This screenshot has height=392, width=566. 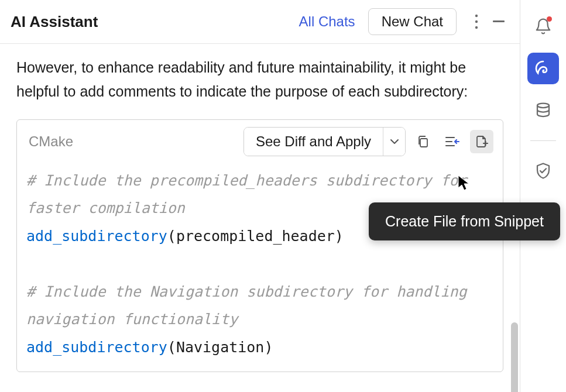 What do you see at coordinates (476, 22) in the screenshot?
I see `more-icon` at bounding box center [476, 22].